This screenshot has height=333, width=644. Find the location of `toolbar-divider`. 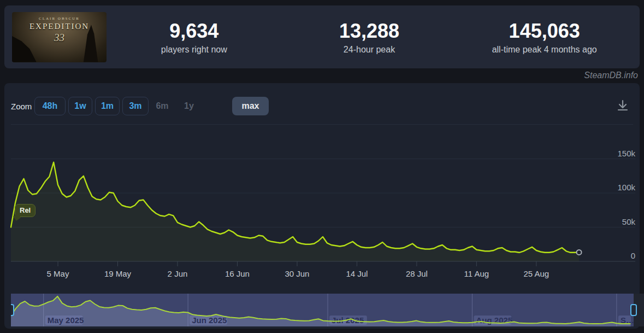

toolbar-divider is located at coordinates (322, 125).